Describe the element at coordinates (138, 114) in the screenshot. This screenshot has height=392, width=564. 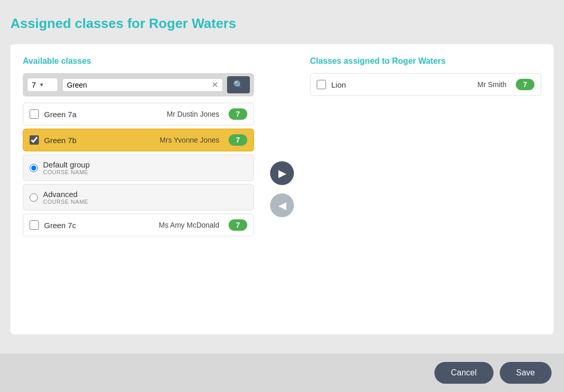
I see `list-item: Green 7a Mr Dustin Jones 7` at that location.